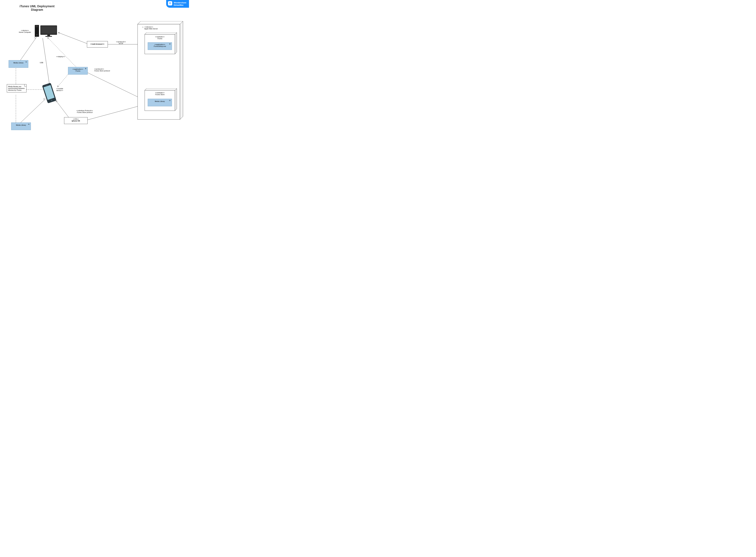 The image size is (756, 557). Describe the element at coordinates (178, 4) in the screenshot. I see `brand-badge: D Wondershare EdrawMax` at that location.